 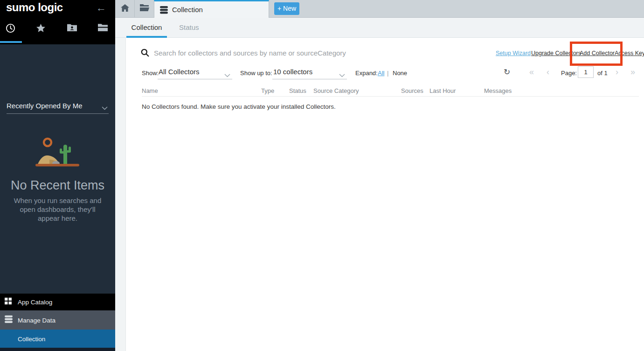 I want to click on sidebar-item-label: Manage Data, so click(x=36, y=320).